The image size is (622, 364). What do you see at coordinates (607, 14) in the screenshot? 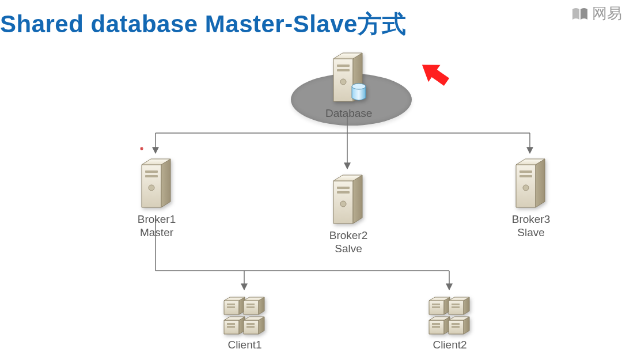
I see `watermark-text: 网易` at bounding box center [607, 14].